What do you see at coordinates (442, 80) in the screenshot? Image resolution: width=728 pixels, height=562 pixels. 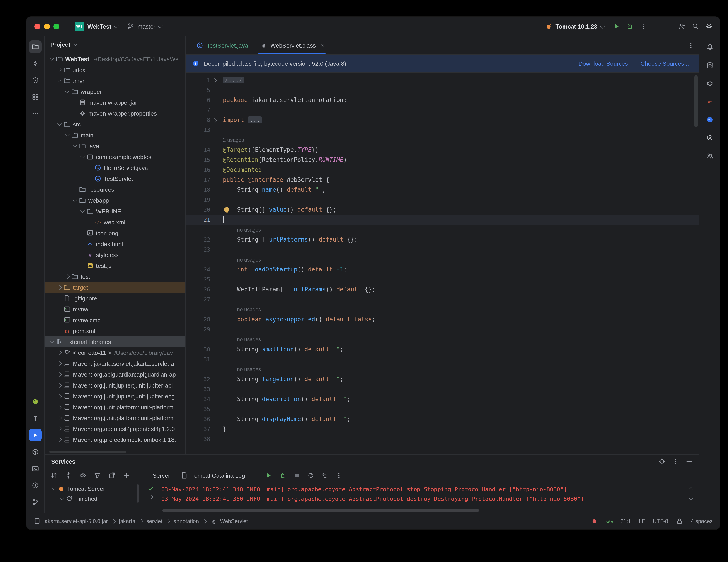 I see `code-line-1: 1/.../` at bounding box center [442, 80].